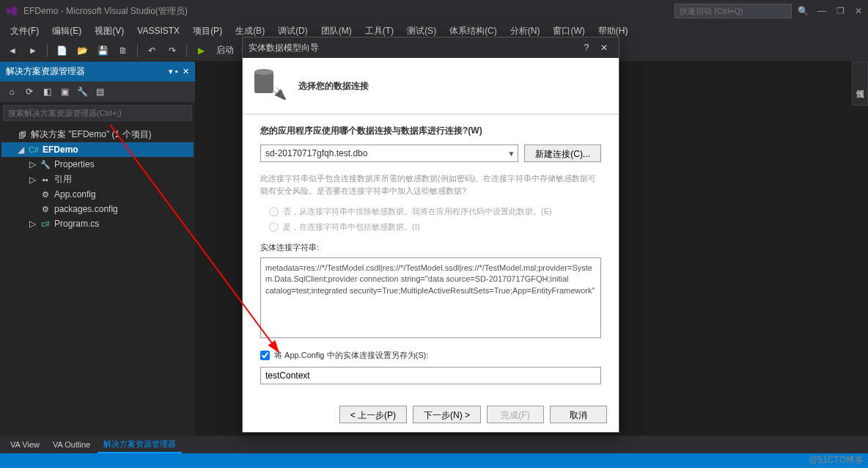  What do you see at coordinates (822, 11) in the screenshot?
I see `minimize-button: —` at bounding box center [822, 11].